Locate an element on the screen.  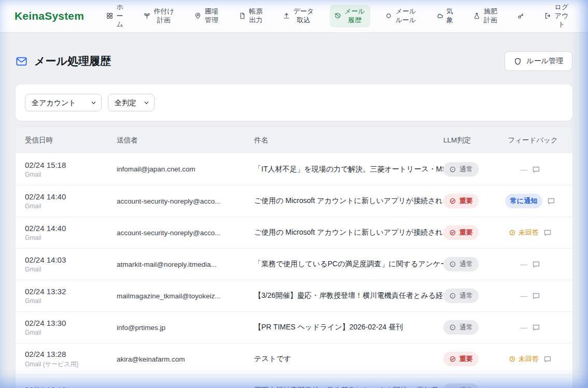
history-icon is located at coordinates (338, 16).